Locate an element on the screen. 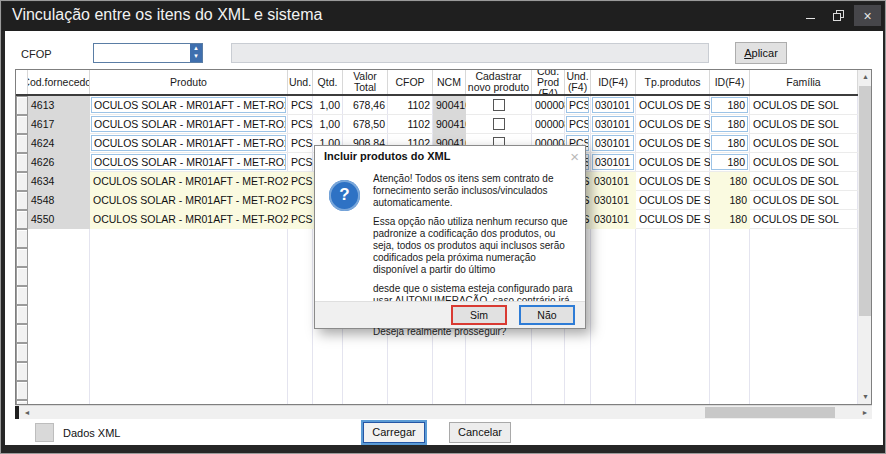  scroll-left-icon: ◄ is located at coordinates (27, 412).